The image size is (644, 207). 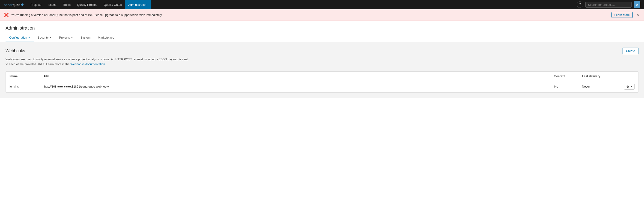 I want to click on nav-item-projects: Projects, so click(x=36, y=5).